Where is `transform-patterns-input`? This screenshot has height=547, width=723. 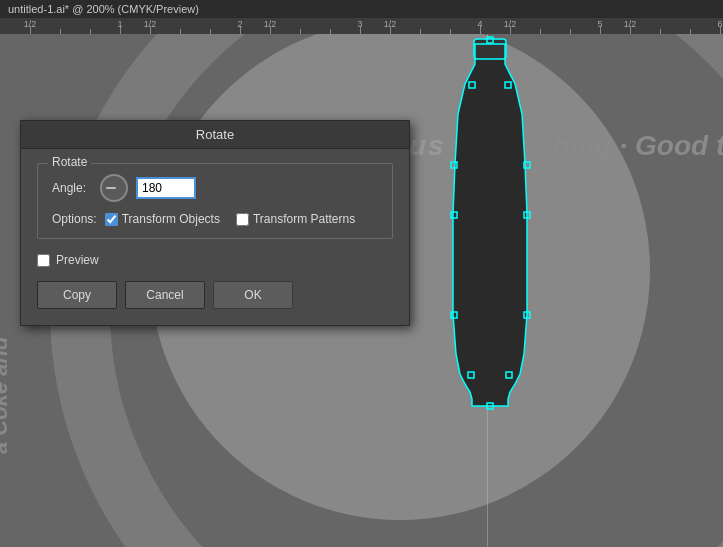 transform-patterns-input is located at coordinates (242, 220).